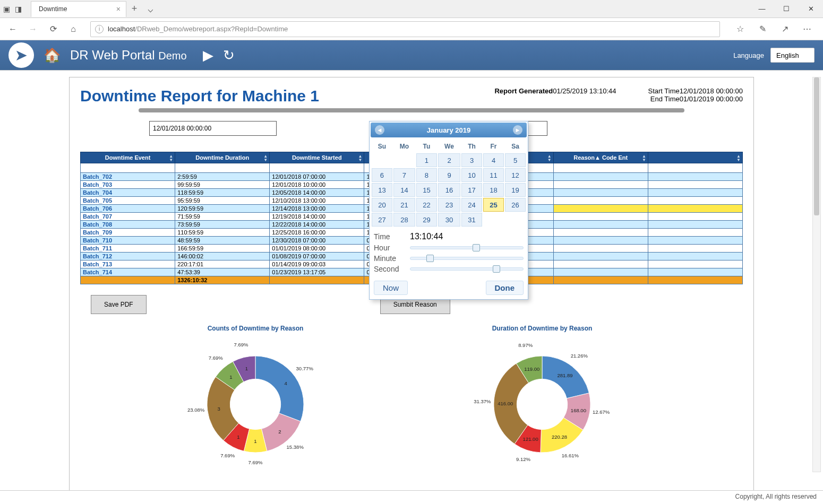 The height and width of the screenshot is (504, 823). What do you see at coordinates (471, 146) in the screenshot?
I see `dow-header: Th` at bounding box center [471, 146].